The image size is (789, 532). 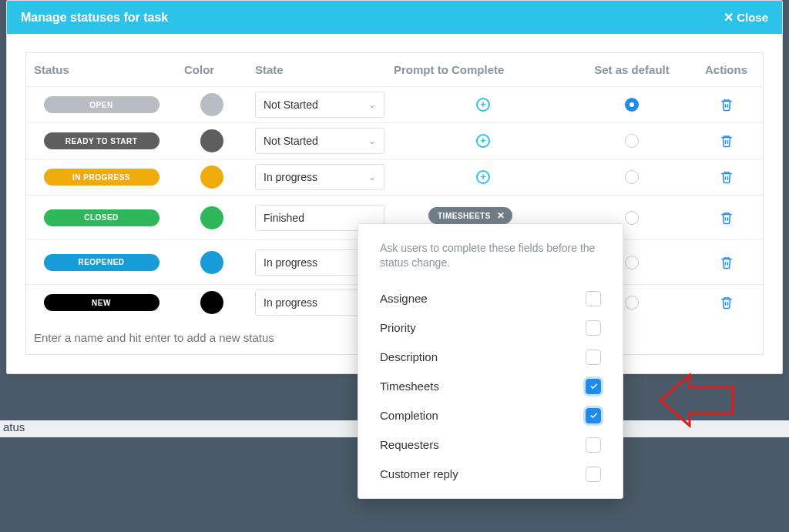 What do you see at coordinates (102, 177) in the screenshot?
I see `status-pill-label: IN PROGRESS` at bounding box center [102, 177].